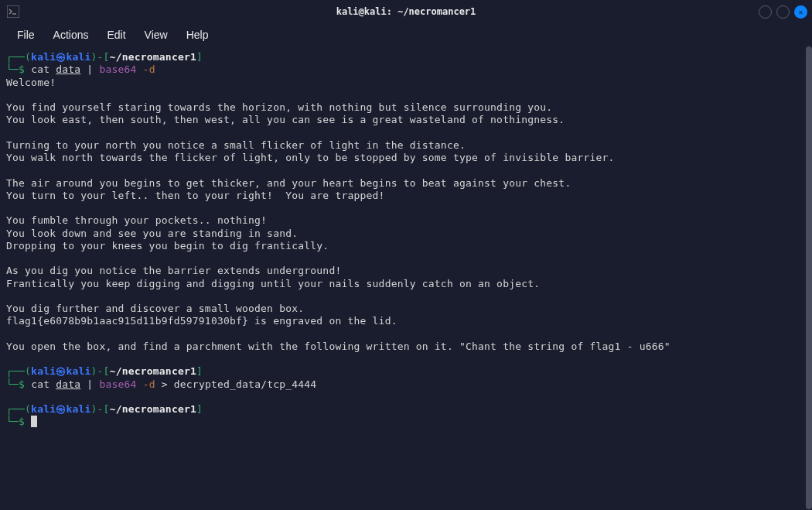  Describe the element at coordinates (809, 278) in the screenshot. I see `scrollbar` at that location.